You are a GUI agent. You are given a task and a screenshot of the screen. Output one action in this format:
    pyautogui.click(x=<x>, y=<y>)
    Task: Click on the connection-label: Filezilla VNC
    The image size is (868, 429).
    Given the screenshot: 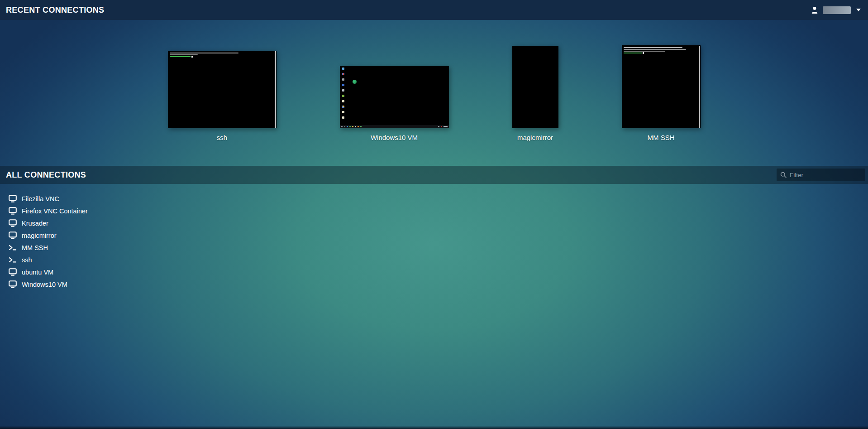 What is the action you would take?
    pyautogui.click(x=41, y=199)
    